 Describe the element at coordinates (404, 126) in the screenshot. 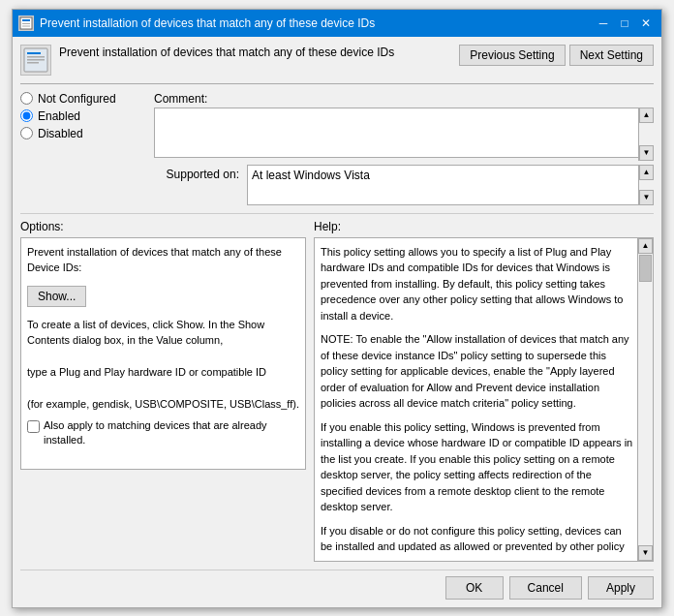

I see `comment-section: Comment: ▲ ▼` at that location.